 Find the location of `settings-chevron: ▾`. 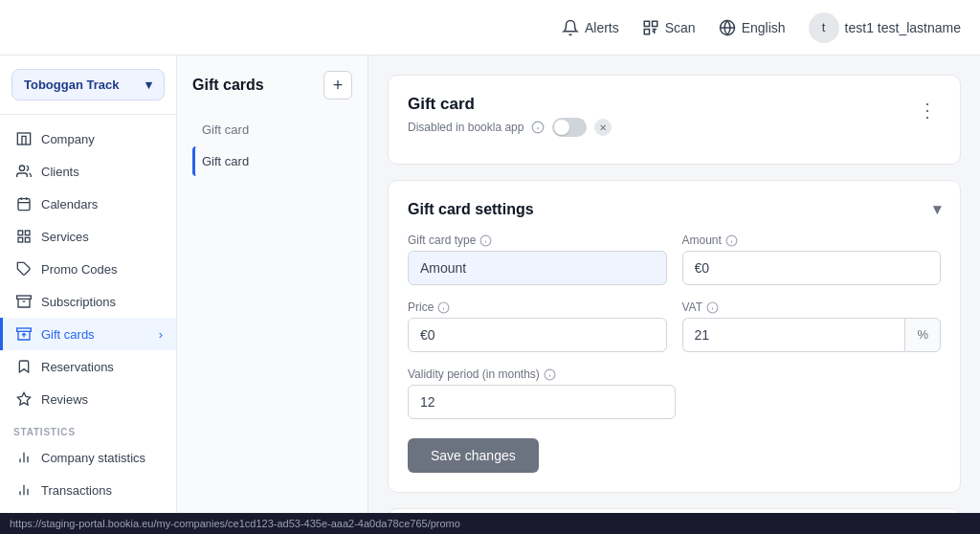

settings-chevron: ▾ is located at coordinates (937, 209).